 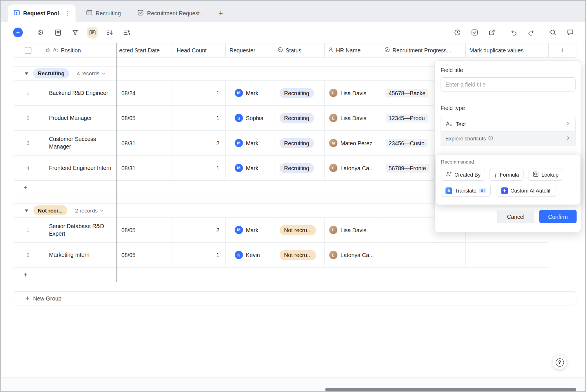 I want to click on add-view-button: +, so click(x=221, y=13).